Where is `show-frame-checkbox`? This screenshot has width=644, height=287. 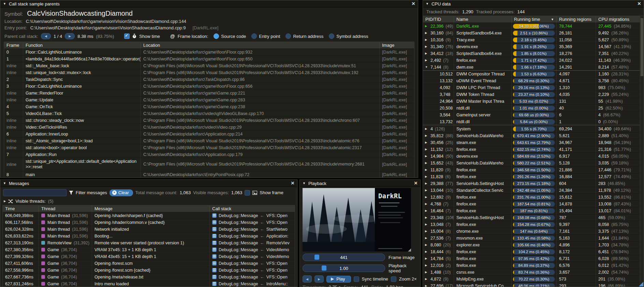 show-frame-checkbox is located at coordinates (247, 193).